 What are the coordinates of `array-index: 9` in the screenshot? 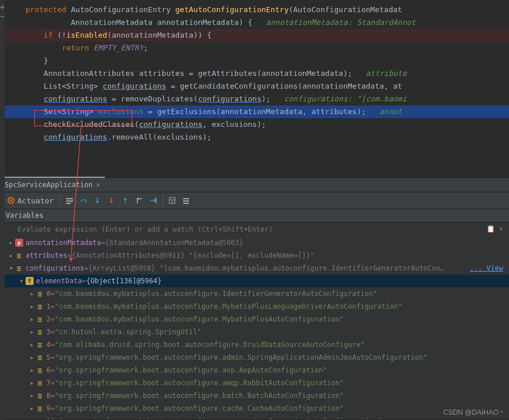 It's located at (49, 408).